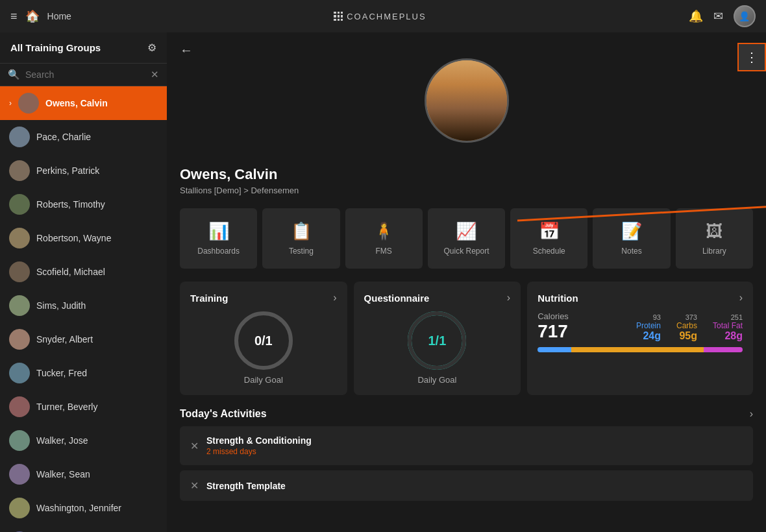  I want to click on item-name: Turner, Beverly, so click(67, 407).